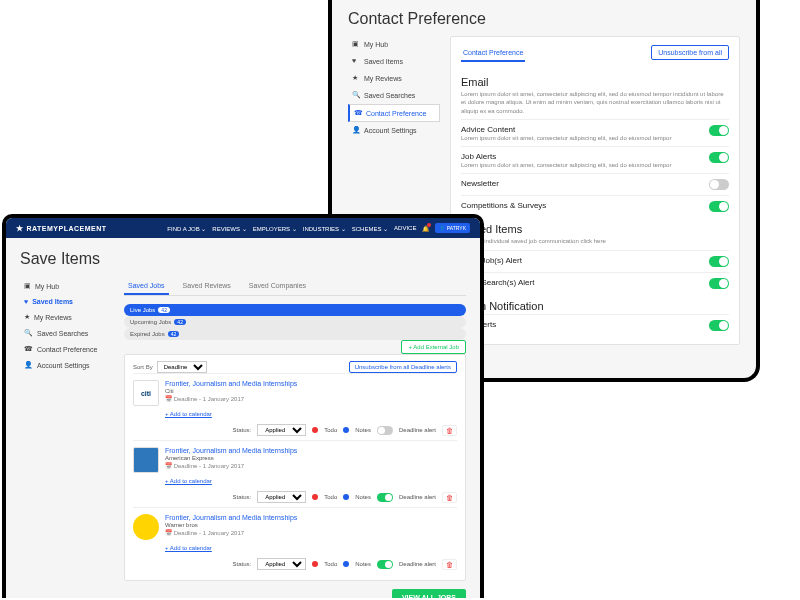 This screenshot has height=600, width=800. What do you see at coordinates (595, 102) in the screenshot?
I see `email-desc: Lorem ipsum dolor sit amet, consectetur …` at bounding box center [595, 102].